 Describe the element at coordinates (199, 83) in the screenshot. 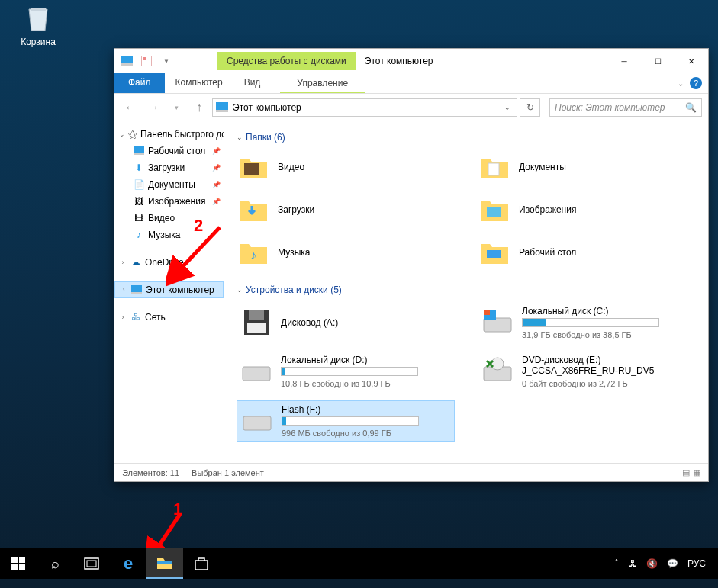

I see `tab-computer: Компьютер` at that location.